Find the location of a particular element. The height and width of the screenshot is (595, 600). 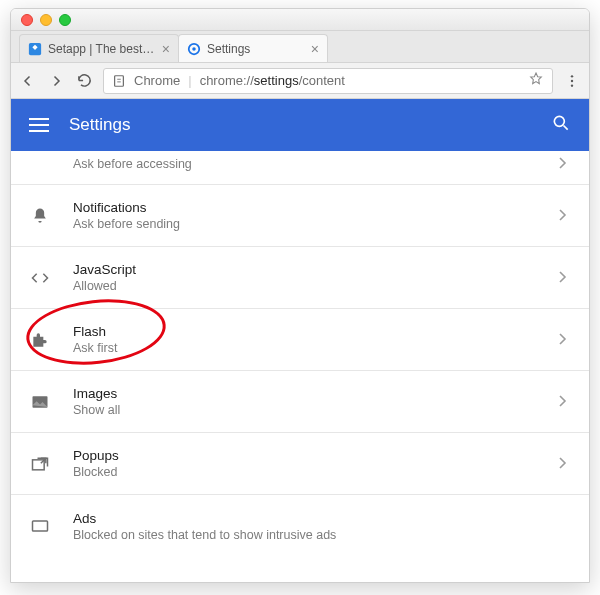

url-rest: /content is located at coordinates (322, 80).